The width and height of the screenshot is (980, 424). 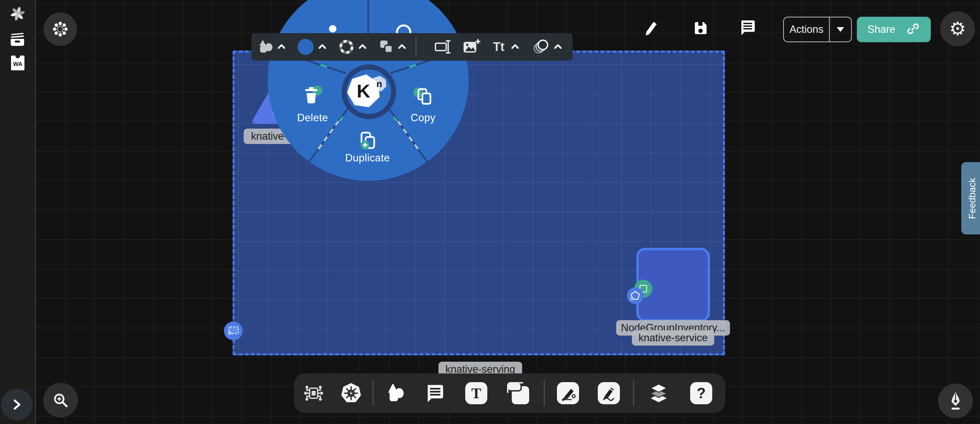 I want to click on flower-network-icon, so click(x=60, y=29).